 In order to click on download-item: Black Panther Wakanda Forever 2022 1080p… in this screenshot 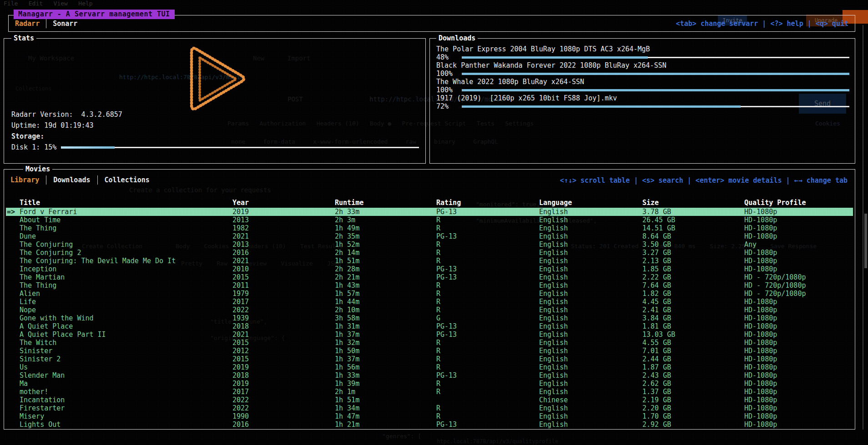, I will do `click(643, 70)`.